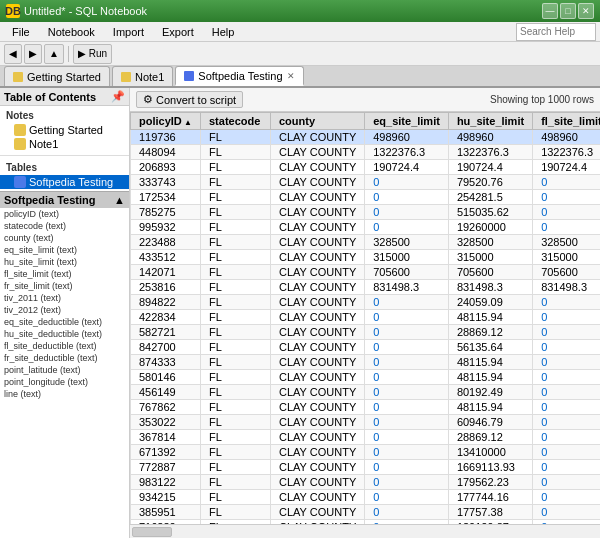 This screenshot has height=538, width=600. What do you see at coordinates (407, 122) in the screenshot?
I see `col-header-eq_site_limit: eq_site_limit` at bounding box center [407, 122].